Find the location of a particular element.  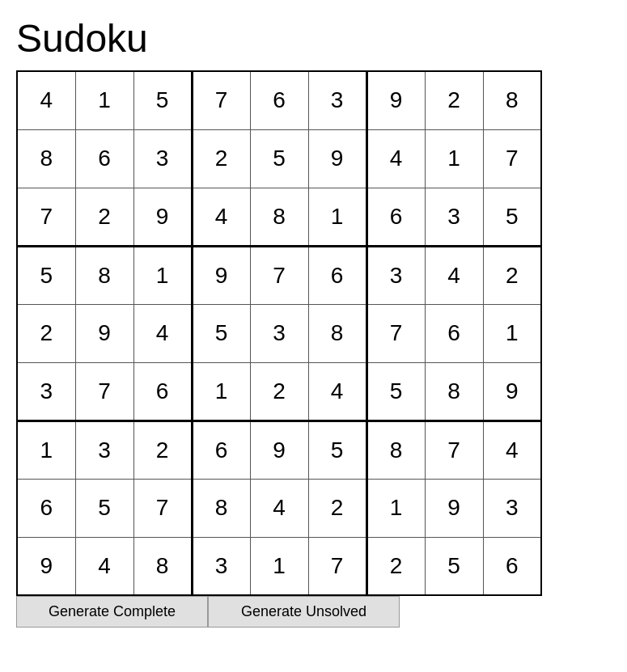

cell-r4-c9: 2 is located at coordinates (512, 275).